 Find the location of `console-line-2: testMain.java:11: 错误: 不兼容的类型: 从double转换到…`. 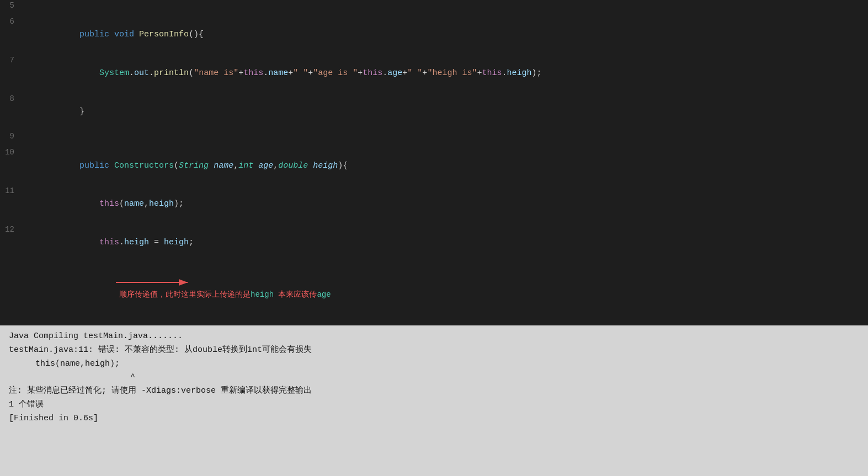

console-line-2: testMain.java:11: 错误: 不兼容的类型: 从double转换到… is located at coordinates (434, 351).